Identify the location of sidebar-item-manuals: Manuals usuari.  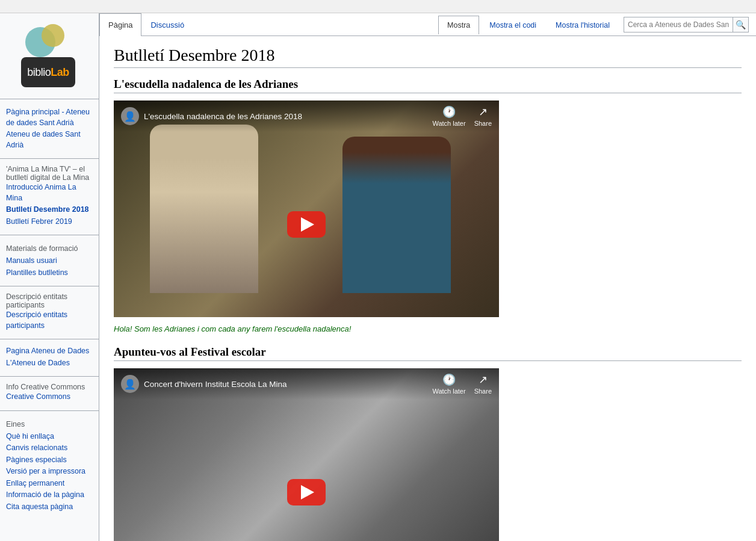
(49, 261).